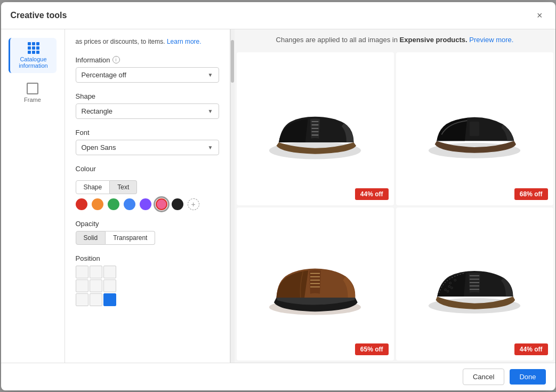  I want to click on frame-icon, so click(33, 89).